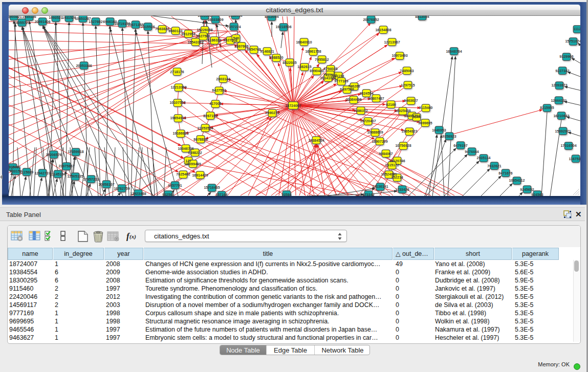  I want to click on svg-text: 19218506, so click(284, 27).